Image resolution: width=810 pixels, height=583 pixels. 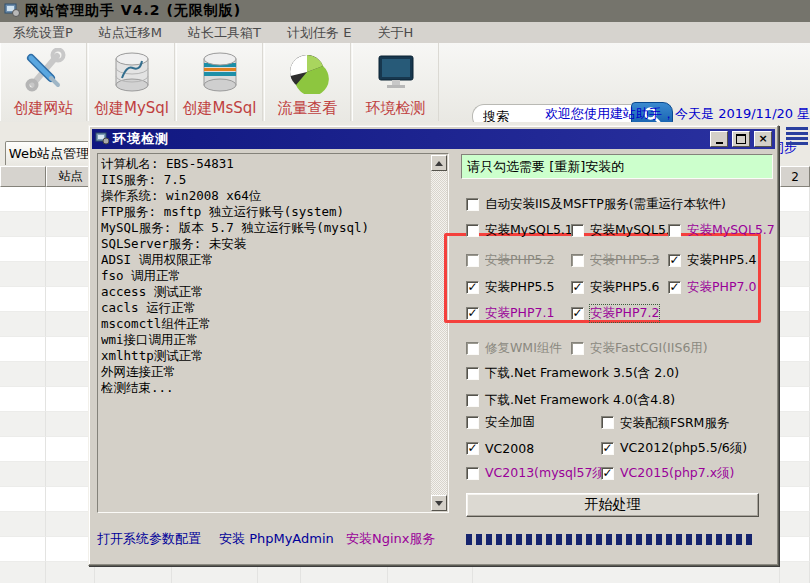 I want to click on checkbox-php-3: ✓安装PHP5.5, so click(x=518, y=288).